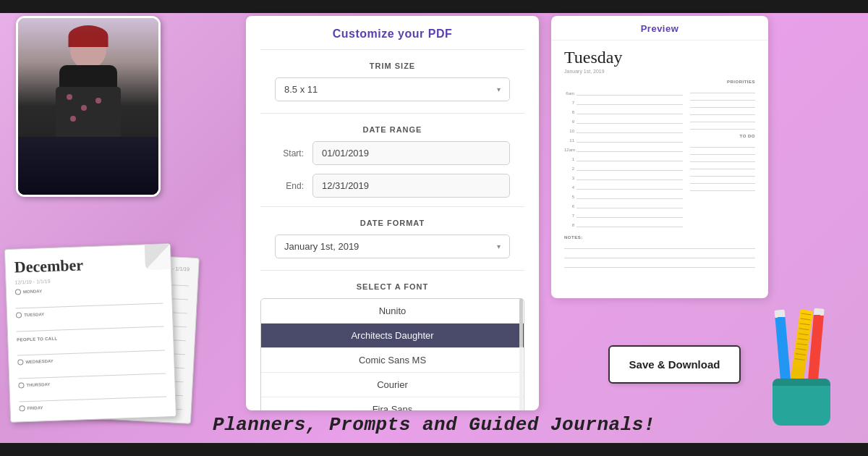 This screenshot has height=456, width=868. I want to click on save-download-button: Save & Download, so click(674, 365).